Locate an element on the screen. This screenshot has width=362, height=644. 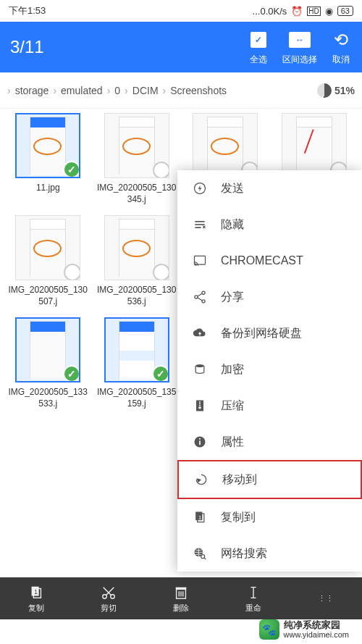
select-all-button: ✓ 全选 is located at coordinates (258, 48).